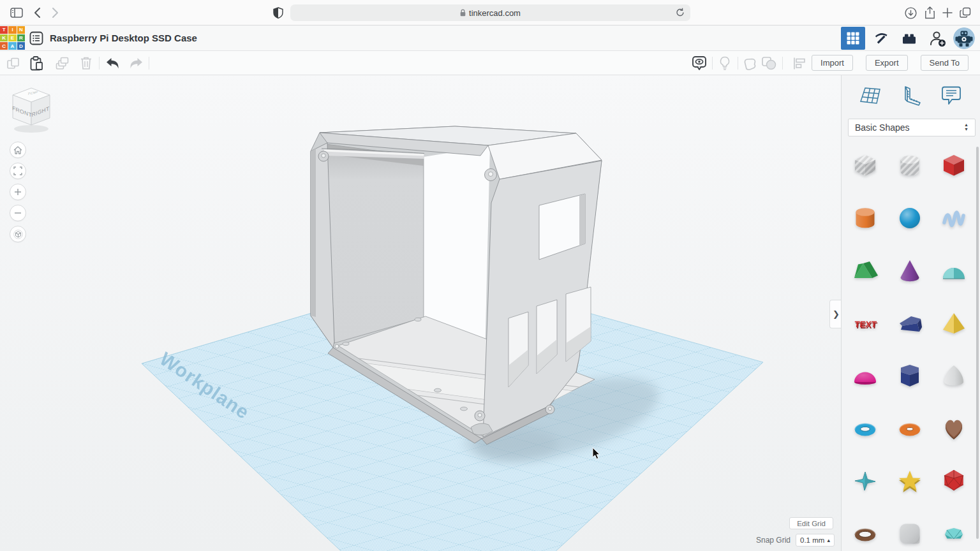  Describe the element at coordinates (910, 166) in the screenshot. I see `shape-hole-cylinder` at that location.